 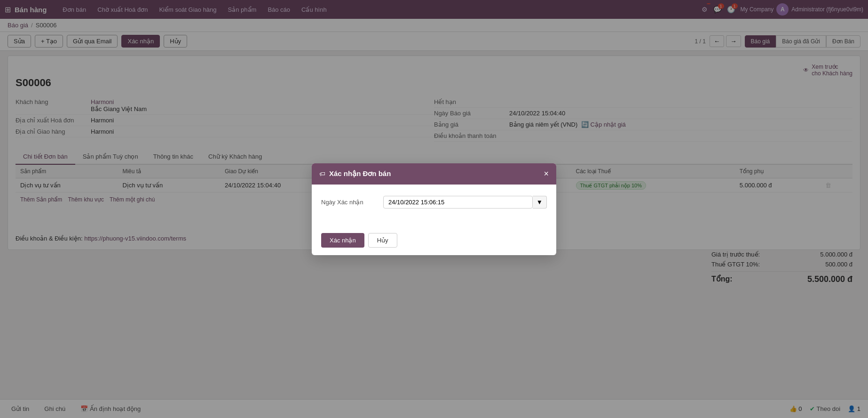 What do you see at coordinates (434, 202) in the screenshot?
I see `modal-date-field: Ngày Xác nhận ▼` at bounding box center [434, 202].